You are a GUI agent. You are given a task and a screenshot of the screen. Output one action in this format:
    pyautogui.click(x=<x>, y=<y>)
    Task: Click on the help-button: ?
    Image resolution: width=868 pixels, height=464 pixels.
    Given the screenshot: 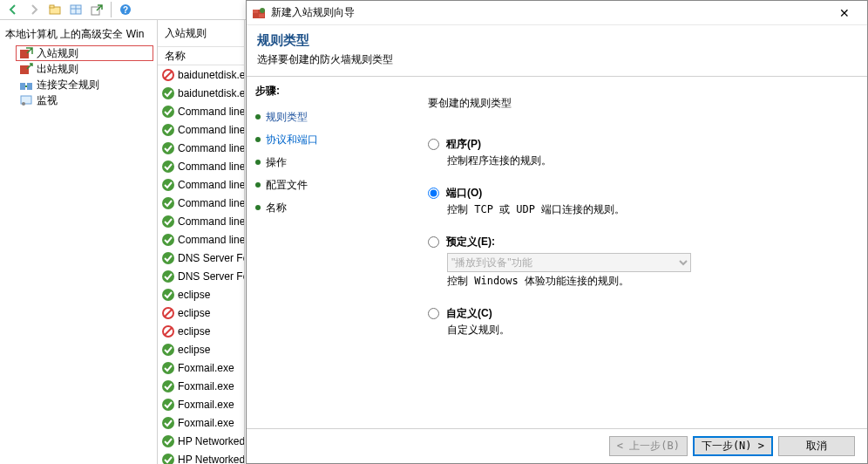 What is the action you would take?
    pyautogui.click(x=125, y=10)
    